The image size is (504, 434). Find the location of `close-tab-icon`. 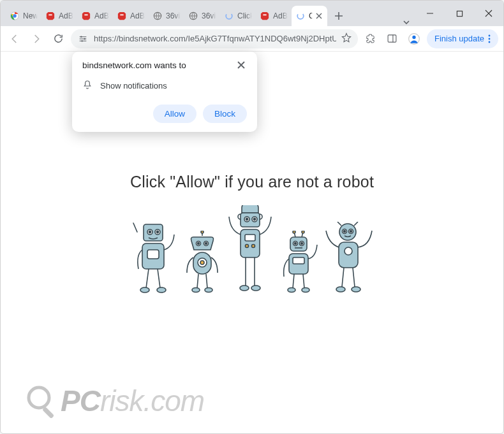

close-tab-icon is located at coordinates (320, 16).